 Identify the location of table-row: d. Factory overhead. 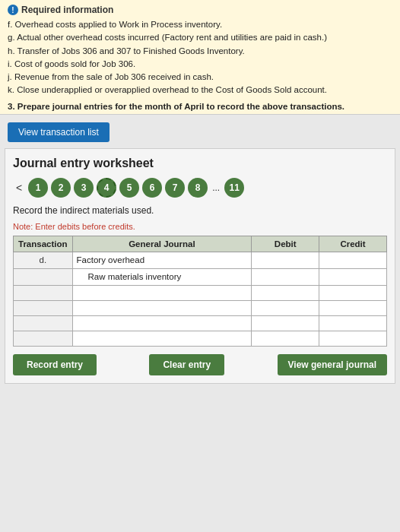
(201, 260).